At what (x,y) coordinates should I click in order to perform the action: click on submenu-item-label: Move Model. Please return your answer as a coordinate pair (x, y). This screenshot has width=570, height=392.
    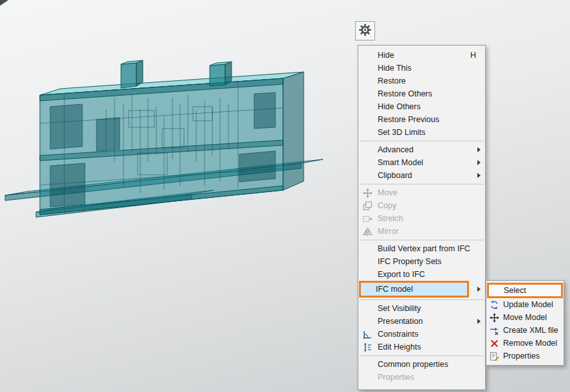
    Looking at the image, I should click on (525, 317).